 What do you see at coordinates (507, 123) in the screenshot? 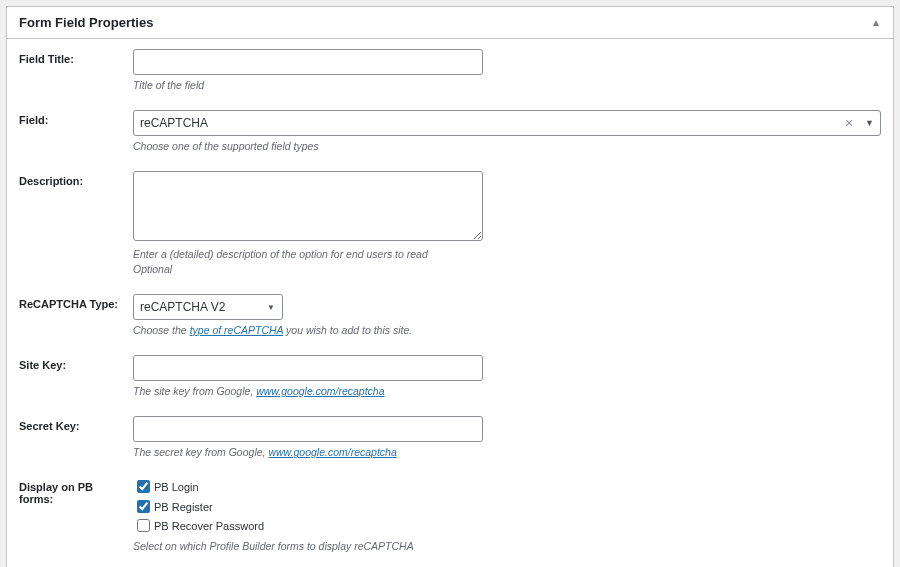
I see `field-type-select: reCAPTCHA × ▼` at bounding box center [507, 123].